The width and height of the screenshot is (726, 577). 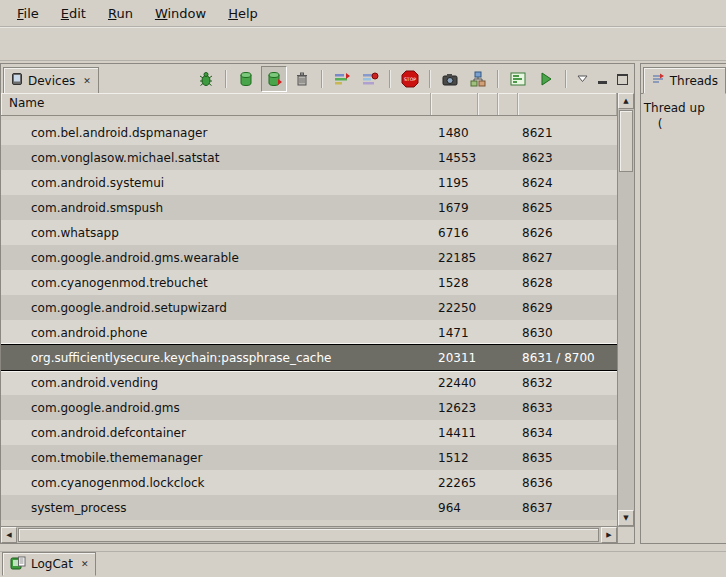 What do you see at coordinates (302, 79) in the screenshot?
I see `cause-gc-icon` at bounding box center [302, 79].